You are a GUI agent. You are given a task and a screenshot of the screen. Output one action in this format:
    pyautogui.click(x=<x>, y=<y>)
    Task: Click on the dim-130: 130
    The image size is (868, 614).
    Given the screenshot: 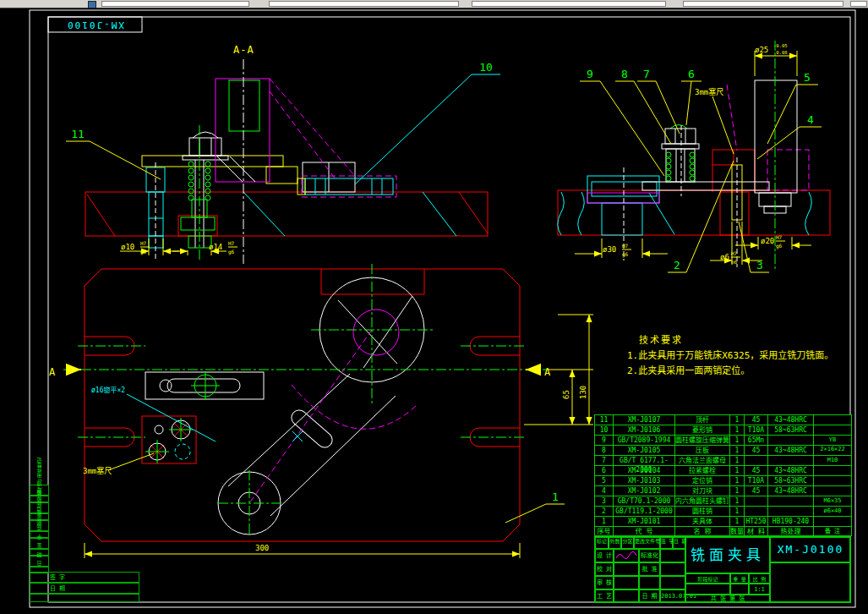 What is the action you would take?
    pyautogui.click(x=583, y=392)
    